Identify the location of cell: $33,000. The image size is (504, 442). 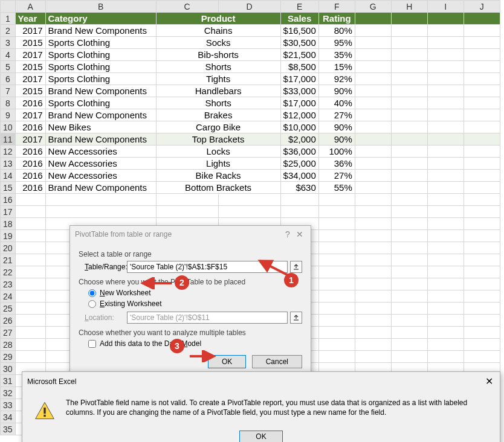
(300, 91).